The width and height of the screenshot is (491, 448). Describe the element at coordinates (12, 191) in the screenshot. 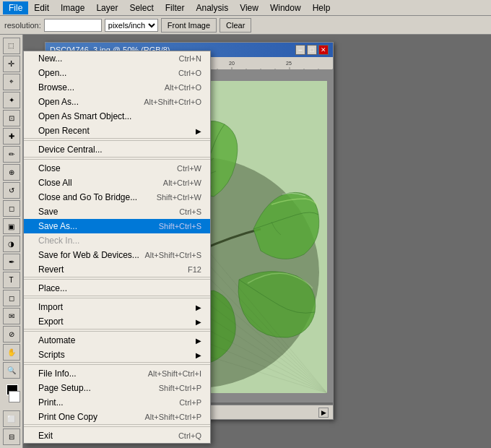

I see `tool-history: ↺` at that location.